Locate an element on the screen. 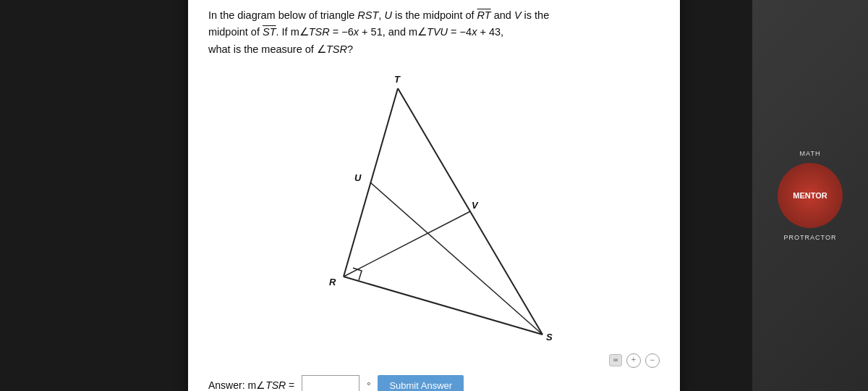  problem-text: In the diagram below of triangle RST, U … is located at coordinates (434, 33).